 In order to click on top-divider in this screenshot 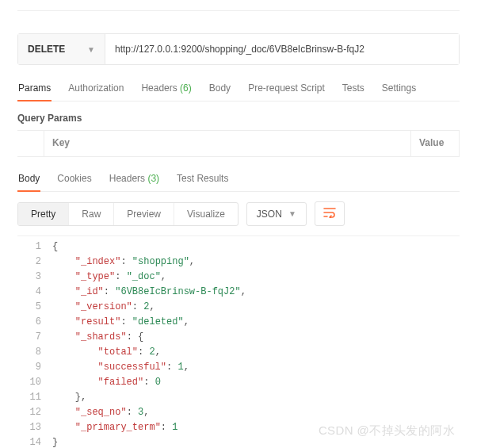, I will do `click(238, 9)`.